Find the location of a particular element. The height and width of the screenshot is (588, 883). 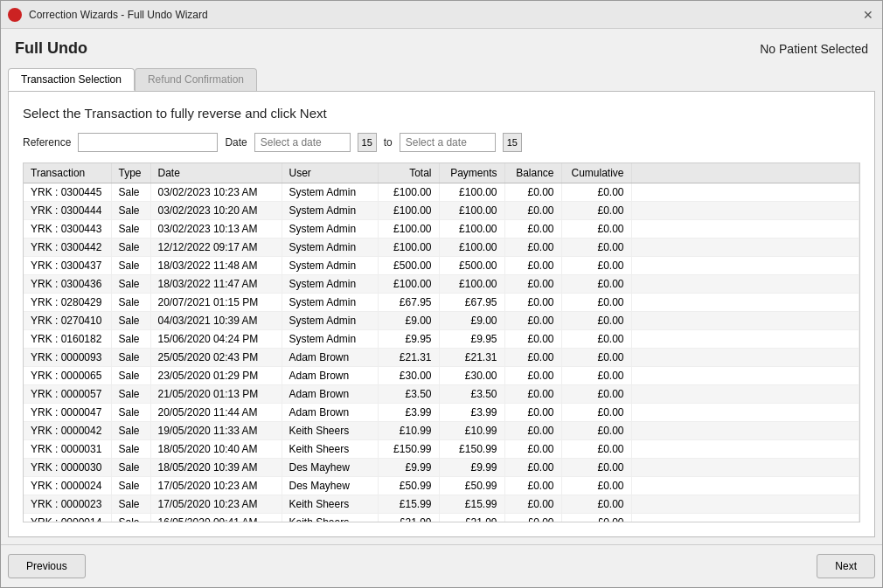

cell-transaction: YRK : 0000042 is located at coordinates (67, 432).